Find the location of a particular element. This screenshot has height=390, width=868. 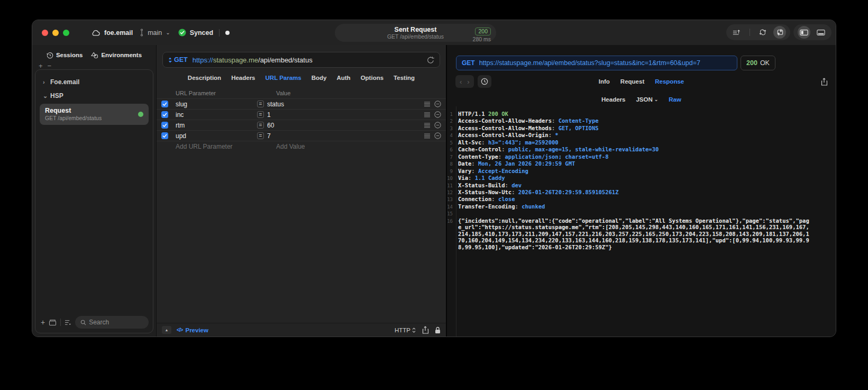

add-value-placeholder: Add Value is located at coordinates (361, 147).